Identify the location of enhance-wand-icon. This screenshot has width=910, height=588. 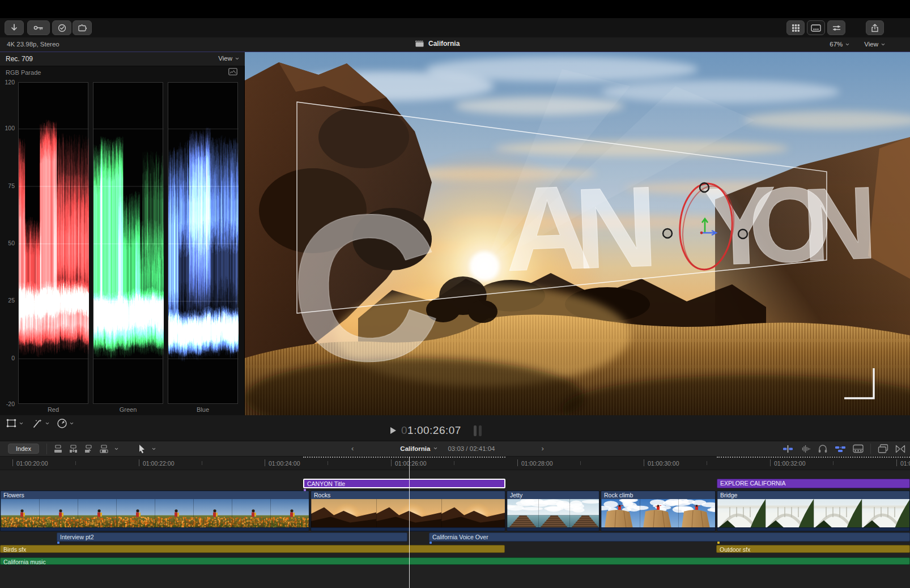
(37, 423).